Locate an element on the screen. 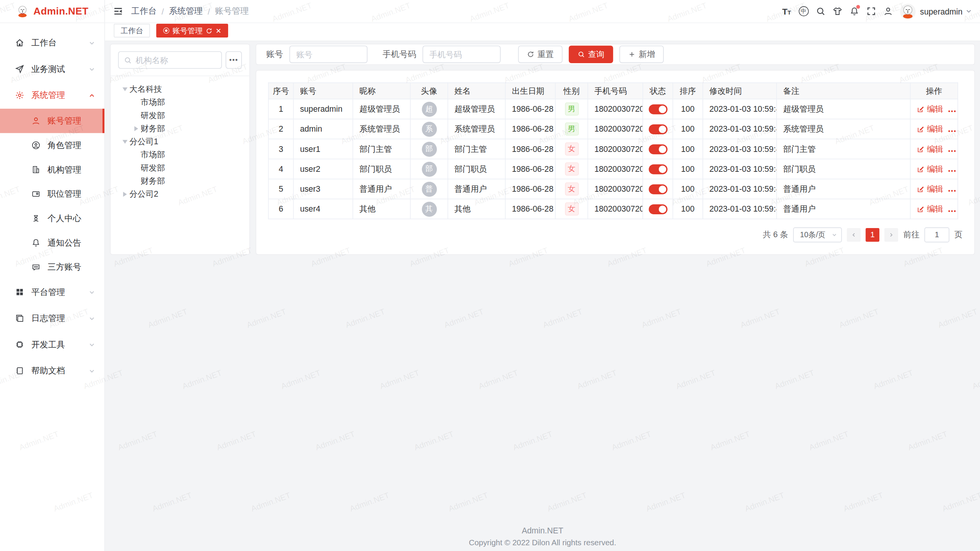 This screenshot has height=551, width=980. close-icon: ✕ is located at coordinates (218, 31).